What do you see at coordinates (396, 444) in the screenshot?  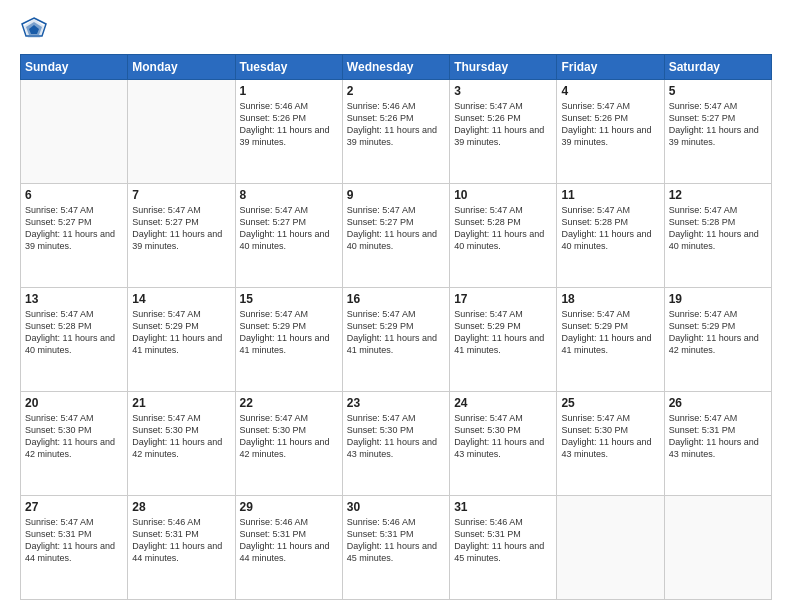 I see `calendar-cell: 23Sunrise: 5:47 AM Sunset: 5:30 PM Dayli…` at bounding box center [396, 444].